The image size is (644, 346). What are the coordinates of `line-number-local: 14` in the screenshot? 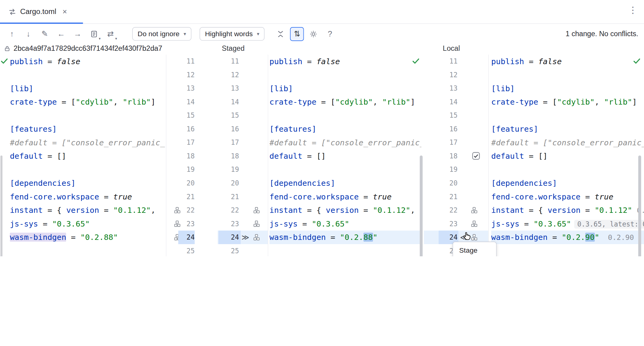 It's located at (449, 102).